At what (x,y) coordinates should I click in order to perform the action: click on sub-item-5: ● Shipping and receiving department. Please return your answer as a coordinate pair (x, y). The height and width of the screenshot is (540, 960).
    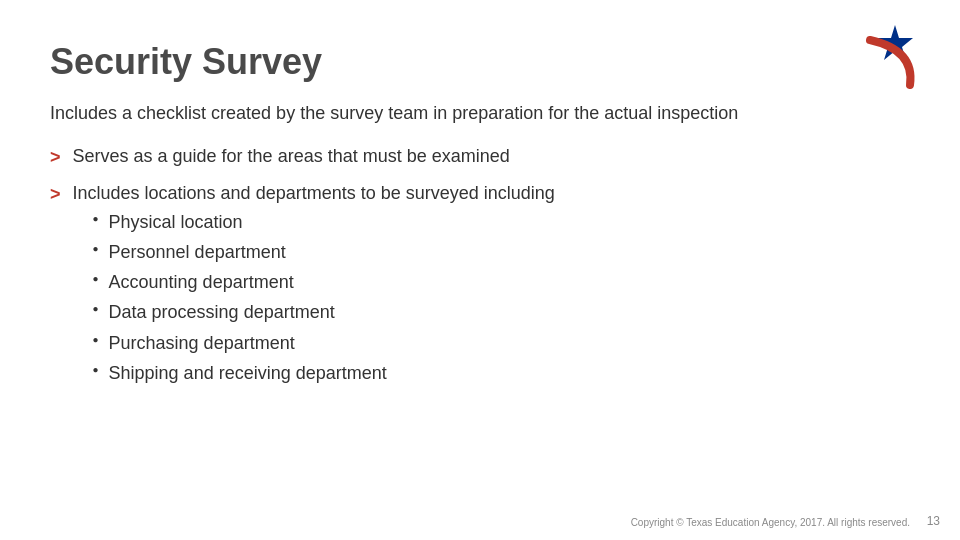
    Looking at the image, I should click on (324, 374).